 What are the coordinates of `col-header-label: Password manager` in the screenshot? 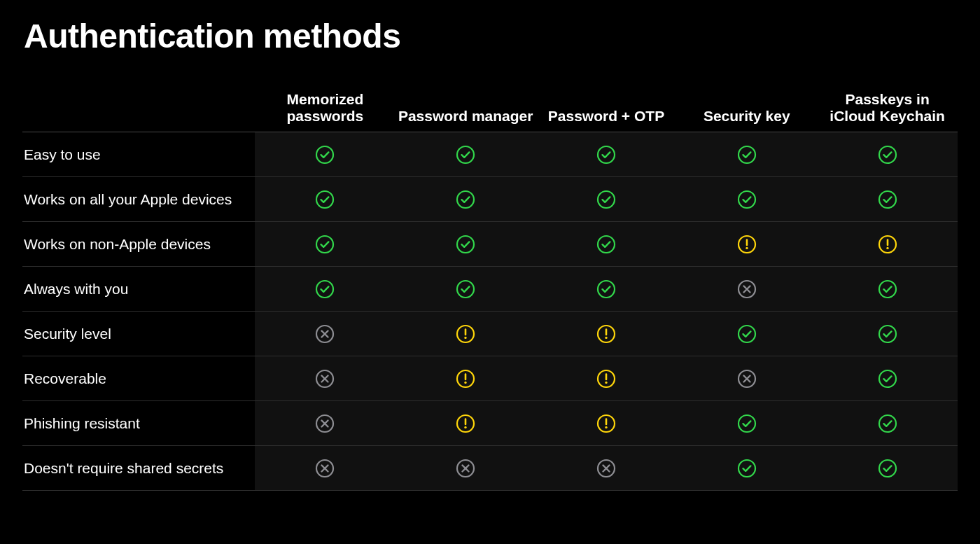 It's located at (466, 116).